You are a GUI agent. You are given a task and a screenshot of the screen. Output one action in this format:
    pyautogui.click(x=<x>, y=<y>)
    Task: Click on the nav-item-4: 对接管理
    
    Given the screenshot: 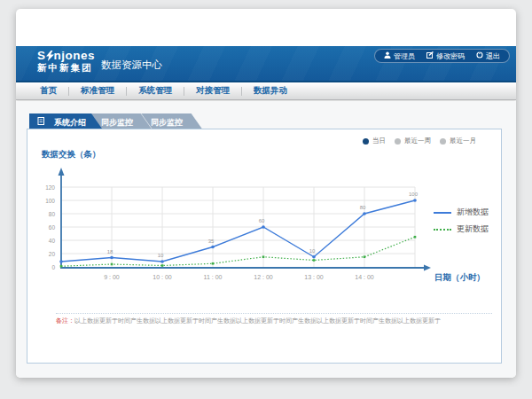 What is the action you would take?
    pyautogui.click(x=213, y=90)
    